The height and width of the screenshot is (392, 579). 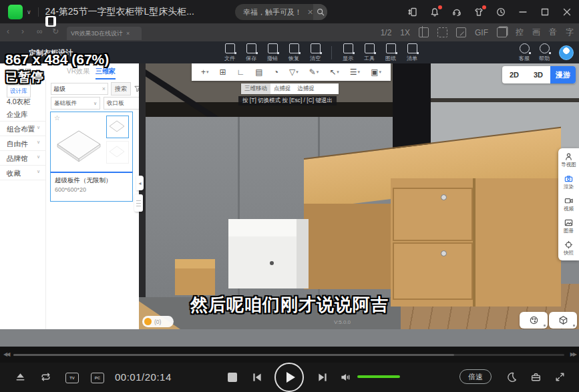 What do you see at coordinates (15, 12) in the screenshot?
I see `player-logo-icon` at bounding box center [15, 12].